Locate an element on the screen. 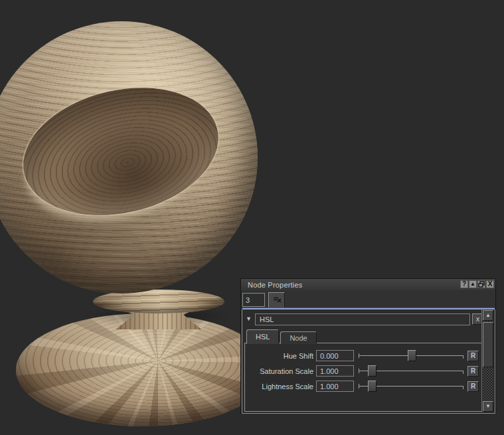 The height and width of the screenshot is (435, 504). scroll-down-icon: ▼ is located at coordinates (488, 406).